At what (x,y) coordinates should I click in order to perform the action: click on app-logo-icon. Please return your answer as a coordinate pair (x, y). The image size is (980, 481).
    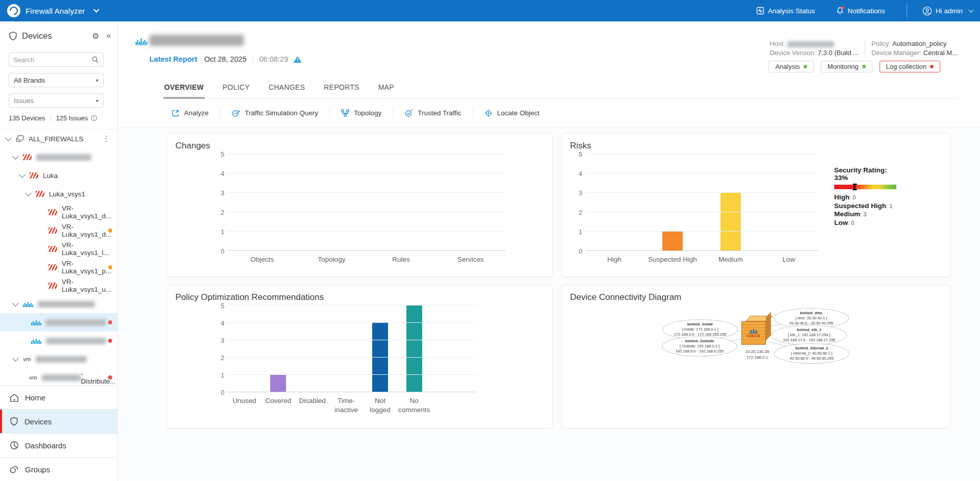
    Looking at the image, I should click on (14, 11).